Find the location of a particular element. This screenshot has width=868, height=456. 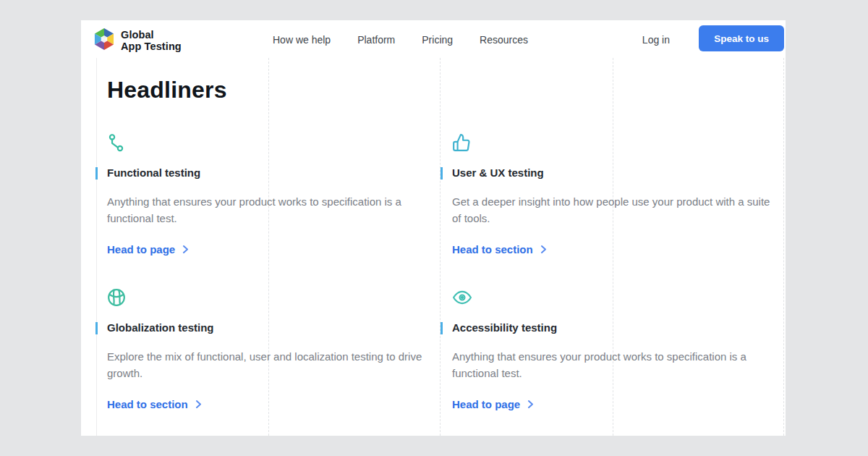

nav-item-pricing: Pricing is located at coordinates (437, 40).